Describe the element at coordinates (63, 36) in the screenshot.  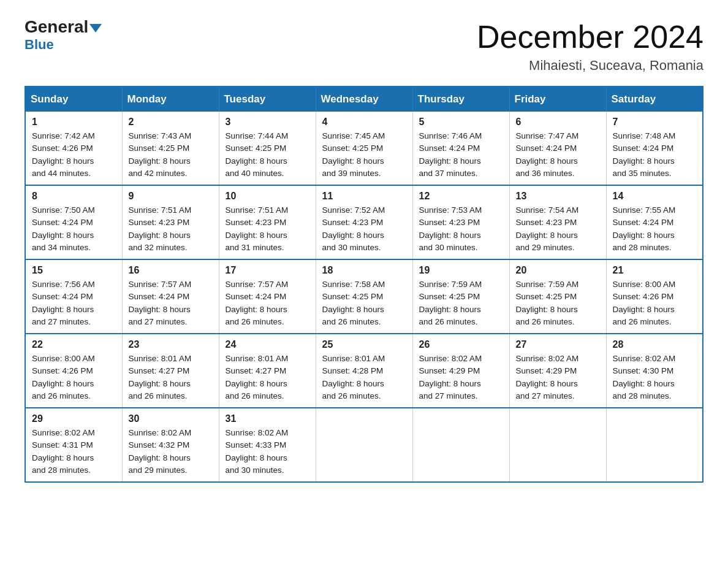
I see `logo: General Blue` at that location.